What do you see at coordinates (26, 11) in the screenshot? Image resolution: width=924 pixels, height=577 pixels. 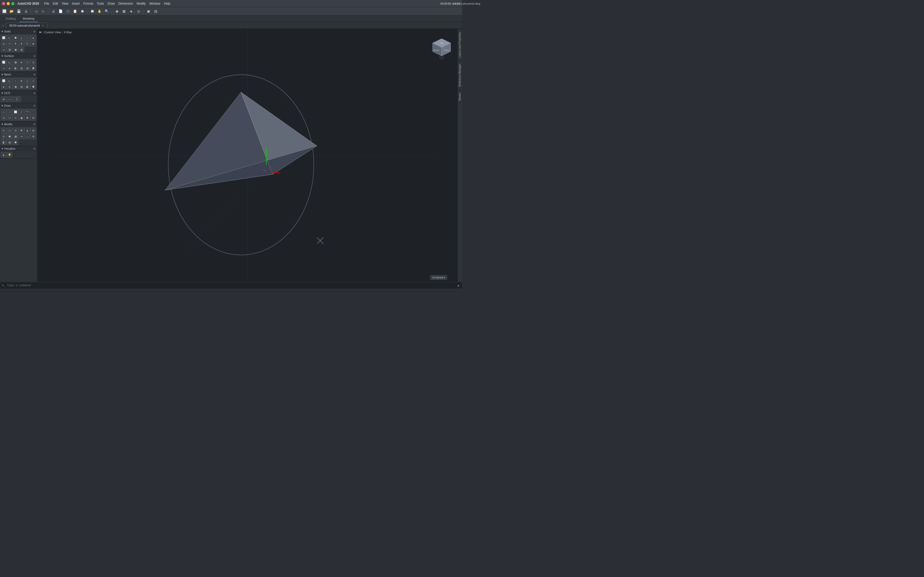 I see `toolbar-print: 🖨` at bounding box center [26, 11].